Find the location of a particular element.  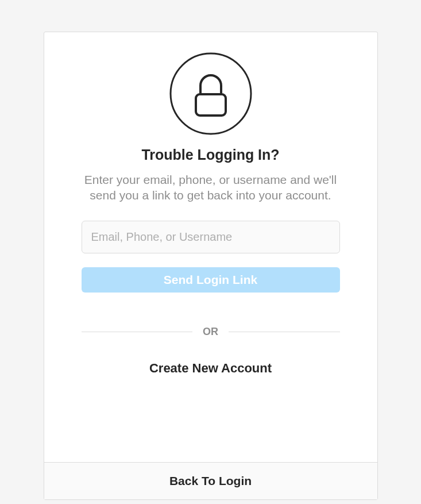

divider: OR is located at coordinates (211, 332).